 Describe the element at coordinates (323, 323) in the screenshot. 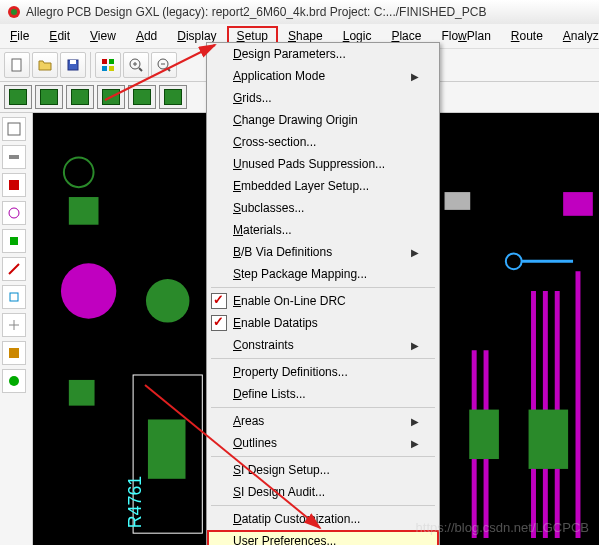

I see `menuitem-enable-datatips: Enable Datatips` at that location.